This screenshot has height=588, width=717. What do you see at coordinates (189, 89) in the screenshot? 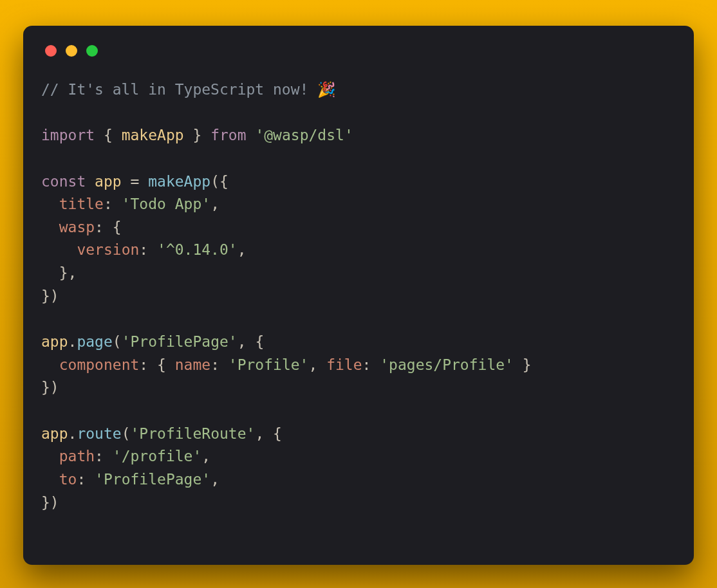
I see `code-comment: // It's all in TypeScript now! 🎉` at bounding box center [189, 89].